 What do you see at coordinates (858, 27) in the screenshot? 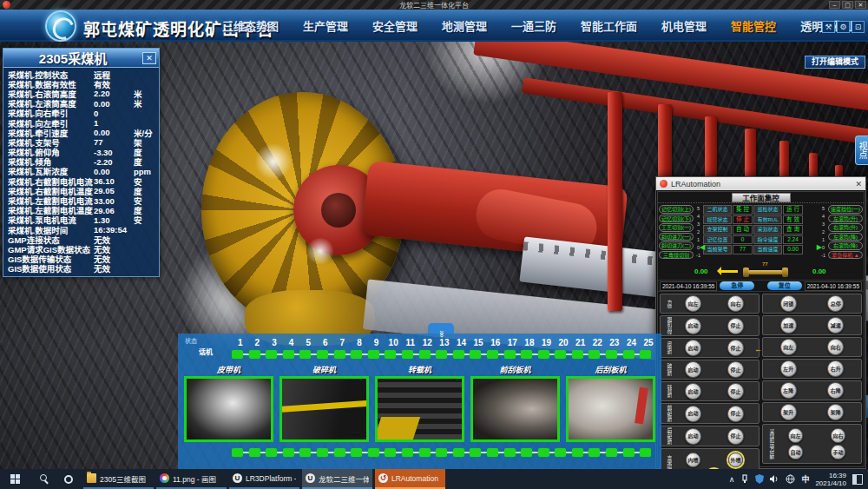
I see `resize-icon: ⊡` at bounding box center [858, 27].